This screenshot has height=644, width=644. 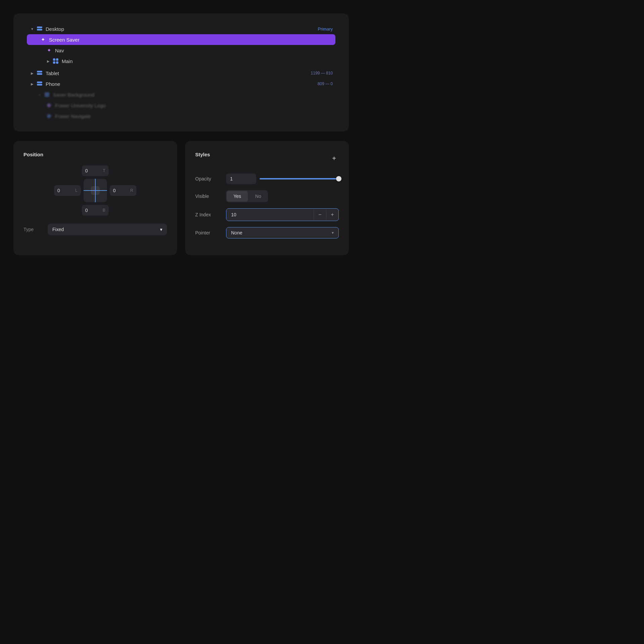 What do you see at coordinates (59, 191) in the screenshot?
I see `left-value: 0` at bounding box center [59, 191].